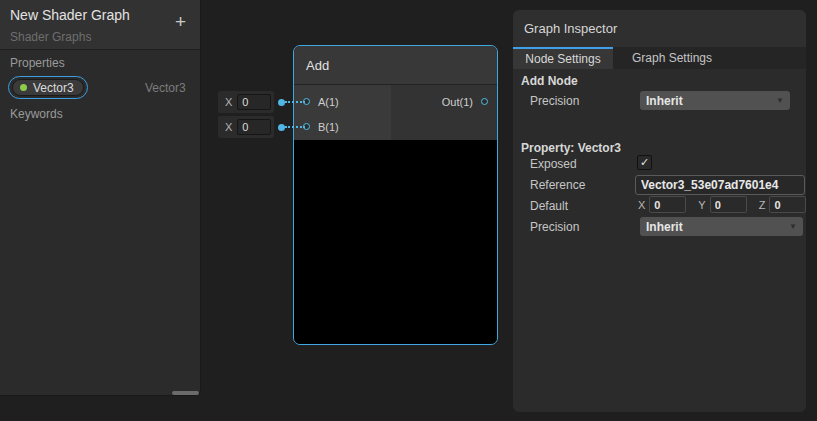  What do you see at coordinates (571, 148) in the screenshot?
I see `property-heading: Property: Vector3` at bounding box center [571, 148].